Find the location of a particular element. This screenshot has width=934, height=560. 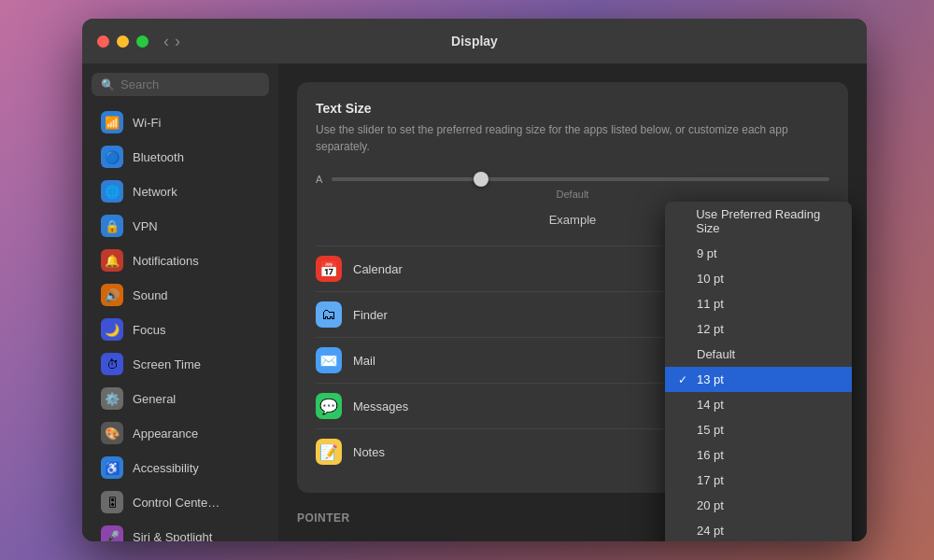

dropdown-item-11: 20 pt is located at coordinates (758, 506).